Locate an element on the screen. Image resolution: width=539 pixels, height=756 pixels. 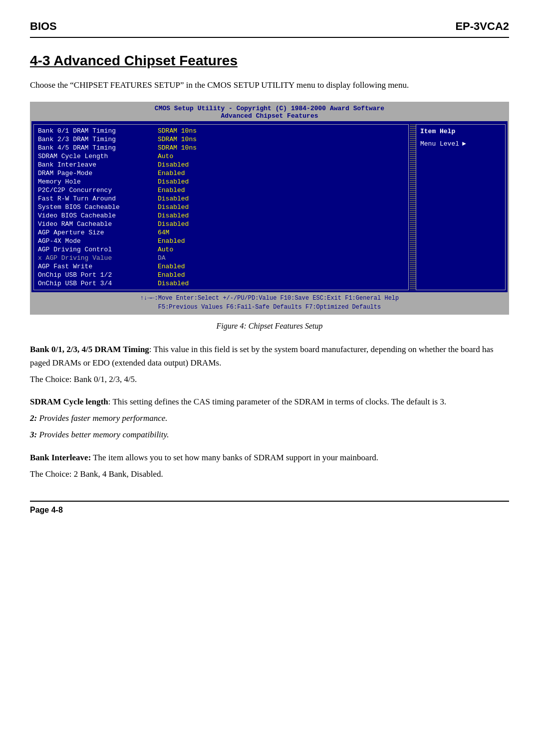
bios-row-label: Bank 0/1 DRAM Timing is located at coordinates (98, 131).